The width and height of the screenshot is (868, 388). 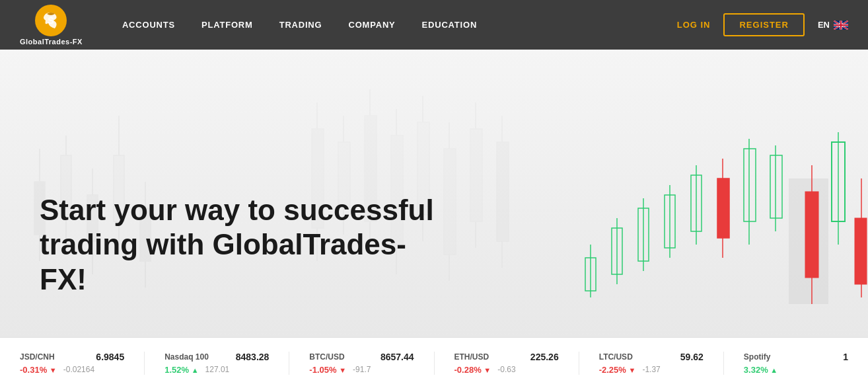 I want to click on ticker-change-1: 127.01, so click(x=218, y=369).